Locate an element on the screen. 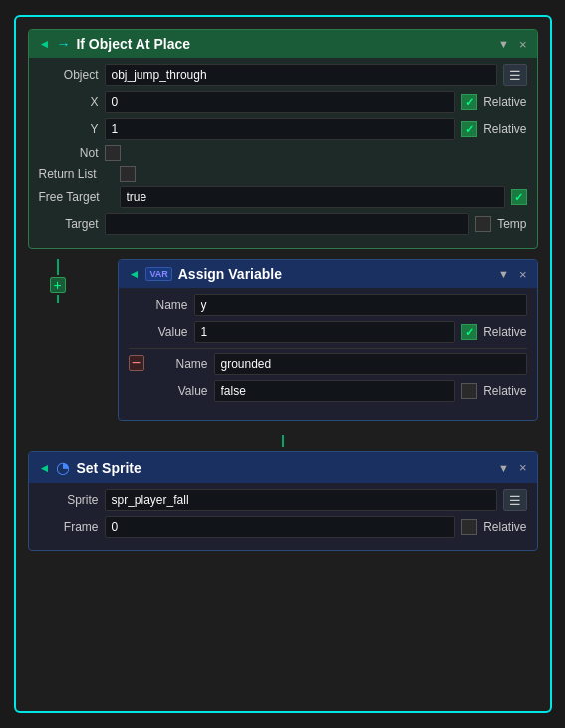 The width and height of the screenshot is (565, 728). y-input is located at coordinates (281, 129).